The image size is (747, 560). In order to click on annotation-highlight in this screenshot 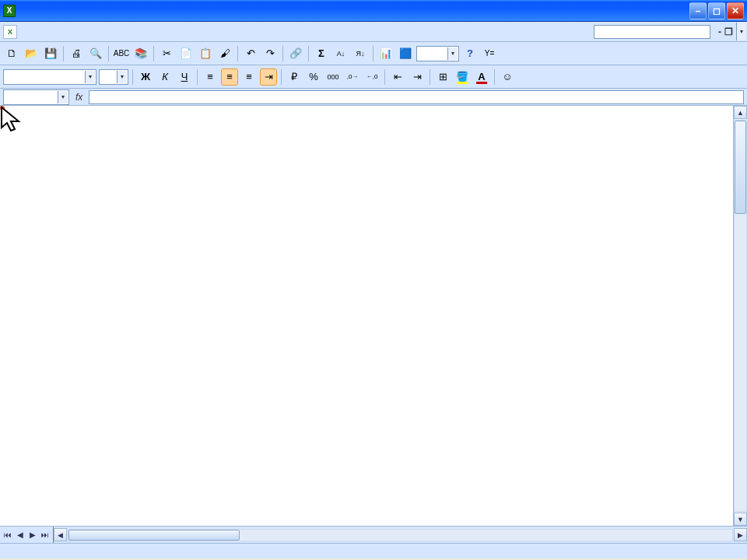, I will do `click(2, 108)`.